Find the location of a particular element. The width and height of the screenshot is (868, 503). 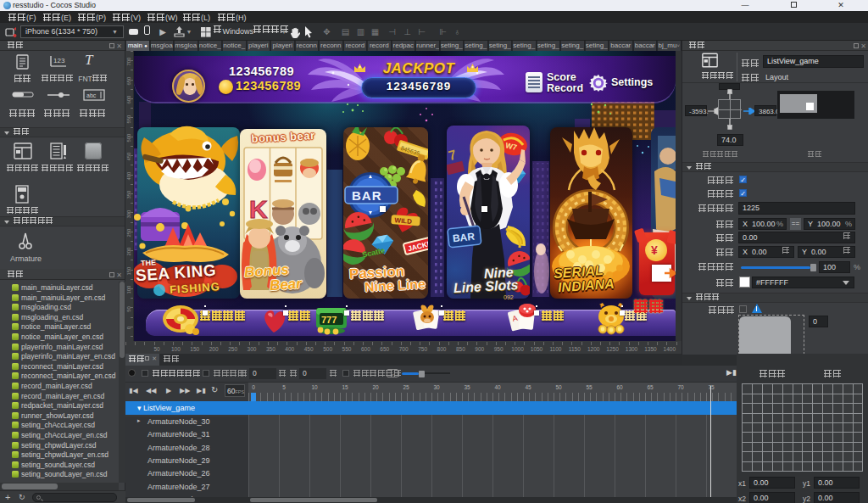

svg-text: 777 is located at coordinates (329, 320).